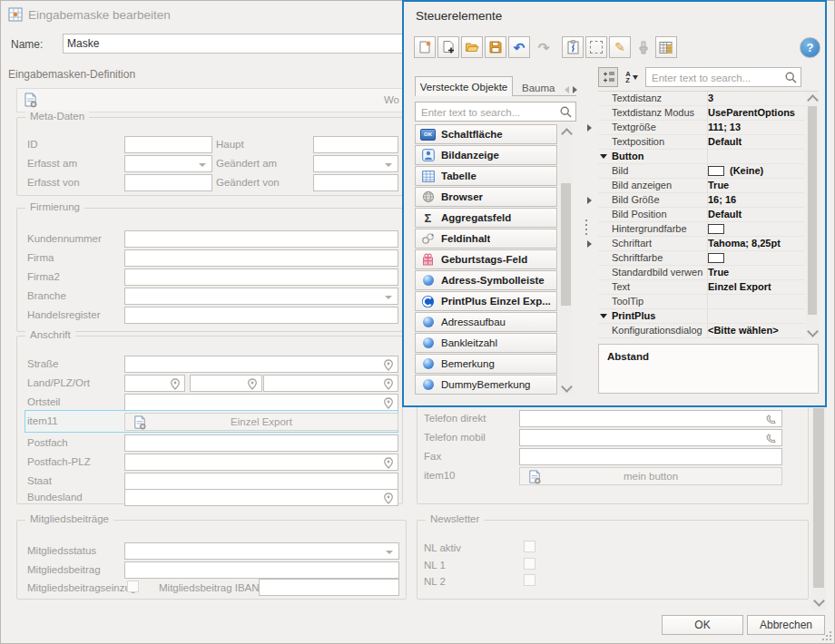 Image resolution: width=835 pixels, height=644 pixels. What do you see at coordinates (702, 142) in the screenshot?
I see `property-row: TextpositionDefault` at bounding box center [702, 142].